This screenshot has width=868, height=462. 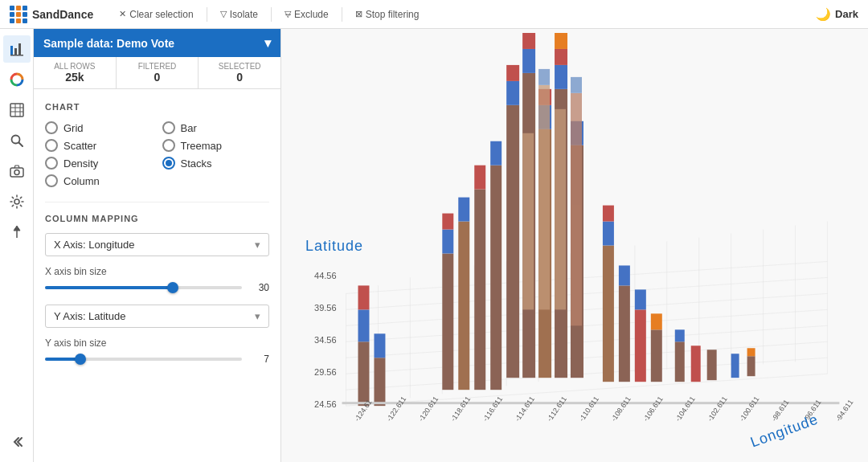 What do you see at coordinates (158, 72) in the screenshot?
I see `stat-filtered: FILTERED 0` at bounding box center [158, 72].